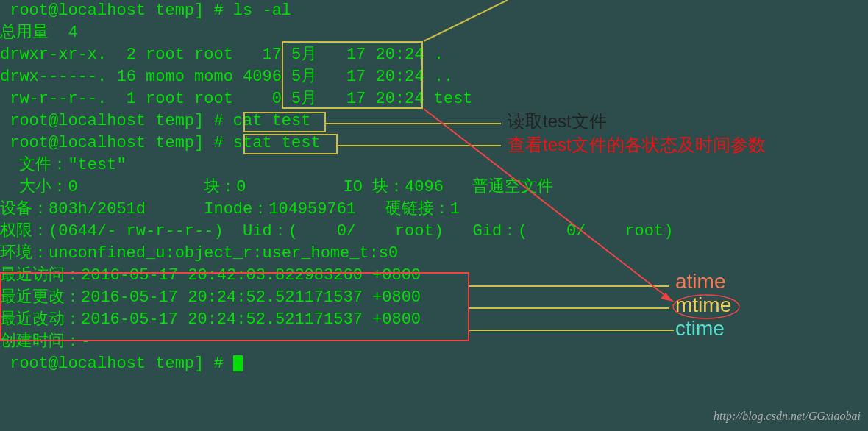  I want to click on annotation-ctime: ctime, so click(700, 329).